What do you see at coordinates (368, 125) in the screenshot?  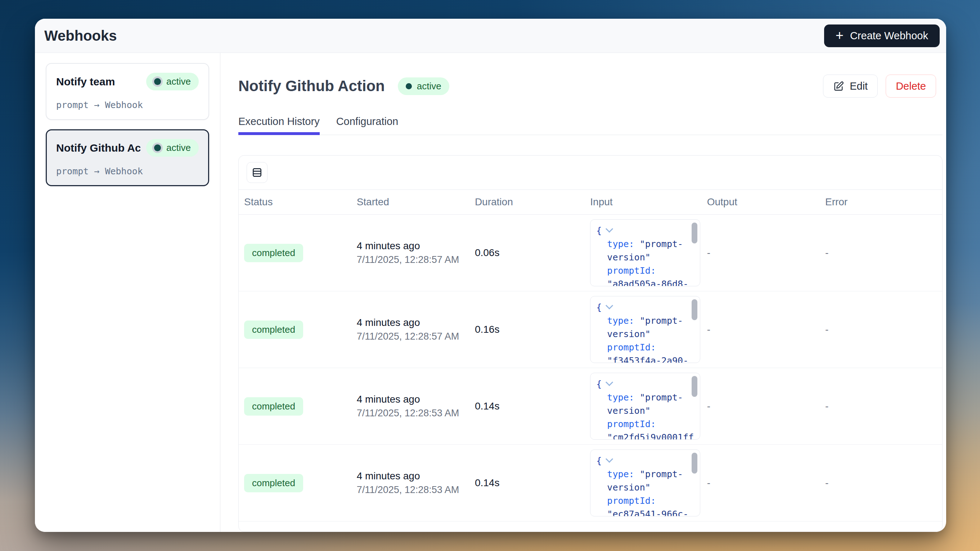 I see `tab-configuration: Configuration` at bounding box center [368, 125].